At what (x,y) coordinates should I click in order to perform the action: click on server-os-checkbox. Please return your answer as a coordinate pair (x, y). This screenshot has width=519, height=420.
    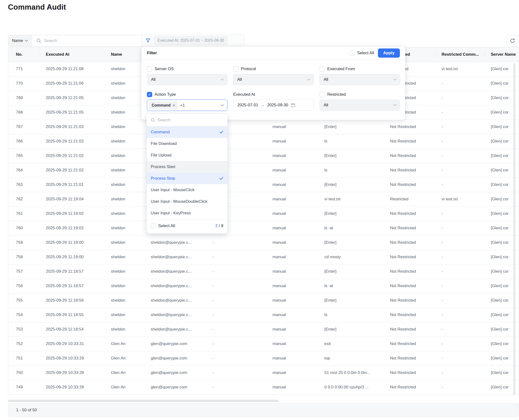
    Looking at the image, I should click on (150, 69).